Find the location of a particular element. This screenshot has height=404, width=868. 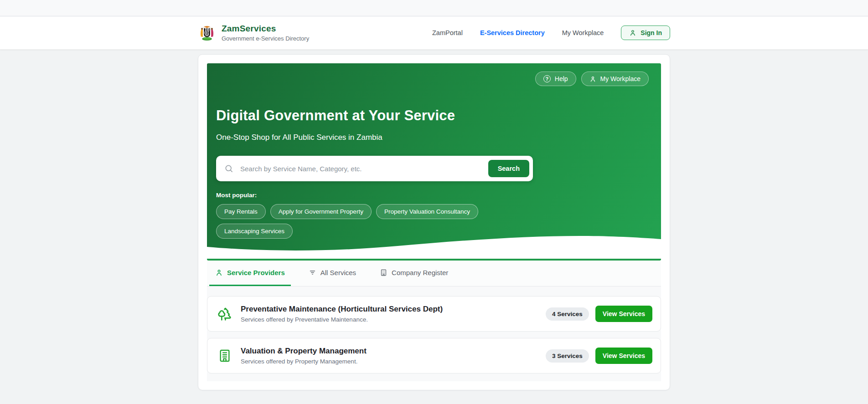

provider-list: Preventative Maintenance (Horticultural … is located at coordinates (434, 334).